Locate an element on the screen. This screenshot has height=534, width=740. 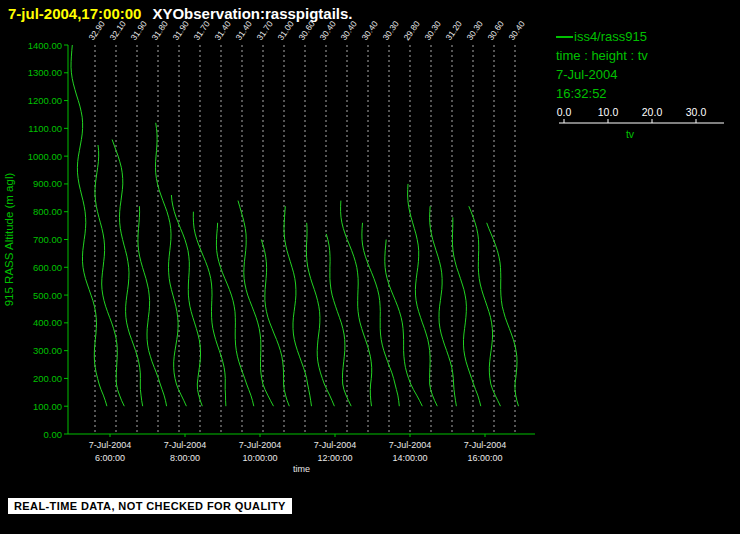
legend-date: 7-Jul-2004 is located at coordinates (648, 74).